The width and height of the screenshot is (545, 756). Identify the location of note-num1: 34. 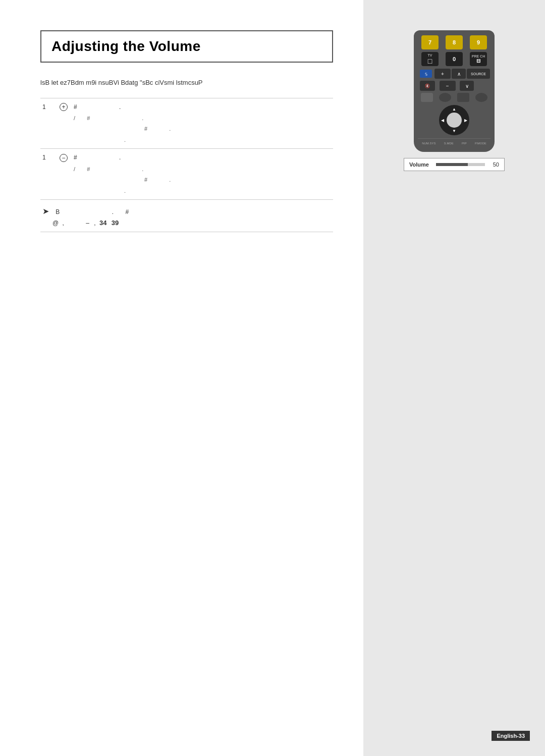
(103, 223).